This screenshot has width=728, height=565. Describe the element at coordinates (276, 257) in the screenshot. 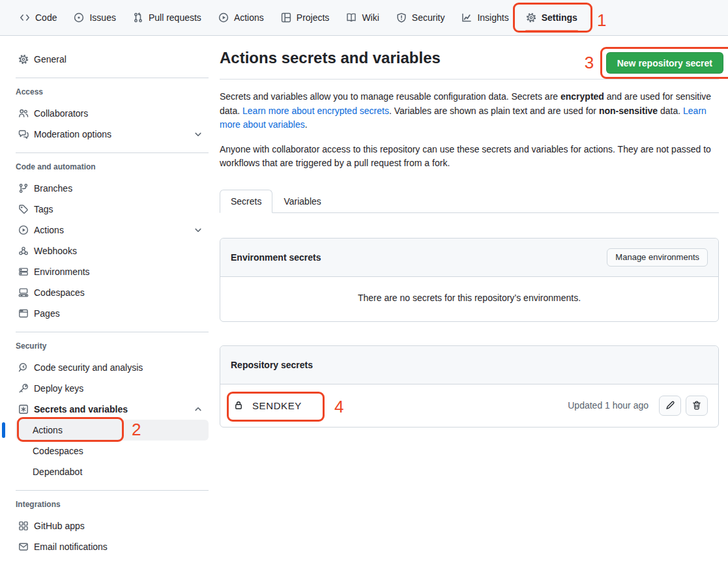

I see `card-title: Environment secrets` at that location.